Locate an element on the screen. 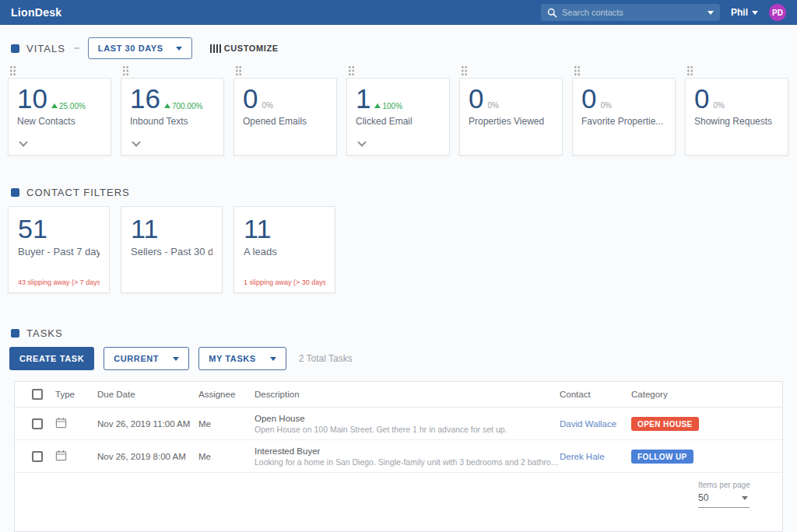 The height and width of the screenshot is (532, 797). task-due-date: Nov 26, 2019 8:00 AM is located at coordinates (148, 457).